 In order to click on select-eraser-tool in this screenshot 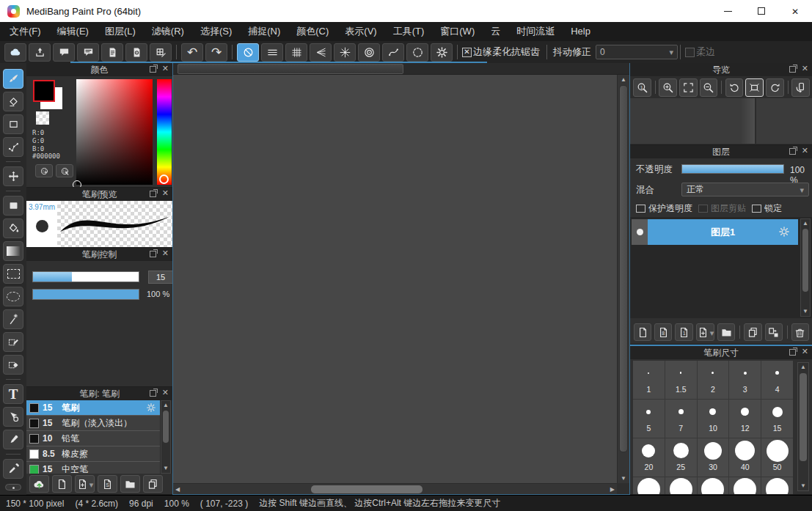, I will do `click(13, 365)`.